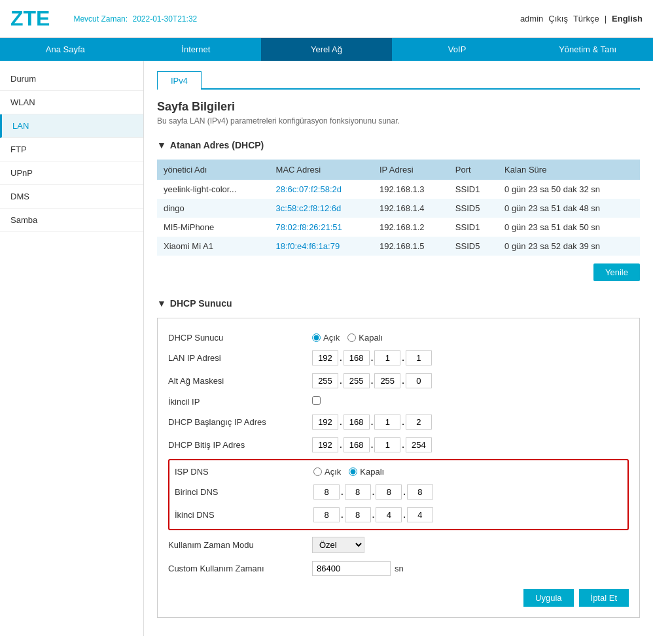 This screenshot has width=653, height=644. Describe the element at coordinates (398, 494) in the screenshot. I see `isp-dns-highlight-box: ISP DNS Açık Kapalı` at that location.